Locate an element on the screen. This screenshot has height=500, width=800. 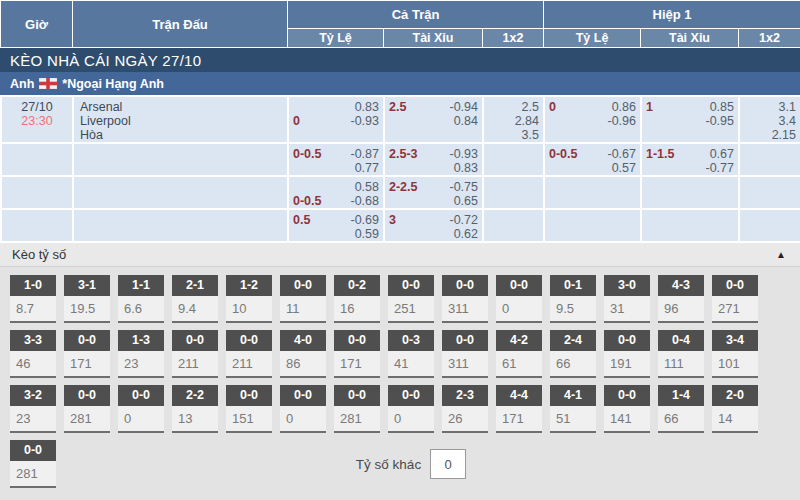
odds-cell-ft_hdp: 0.580-0.5-0.68 is located at coordinates (336, 192).